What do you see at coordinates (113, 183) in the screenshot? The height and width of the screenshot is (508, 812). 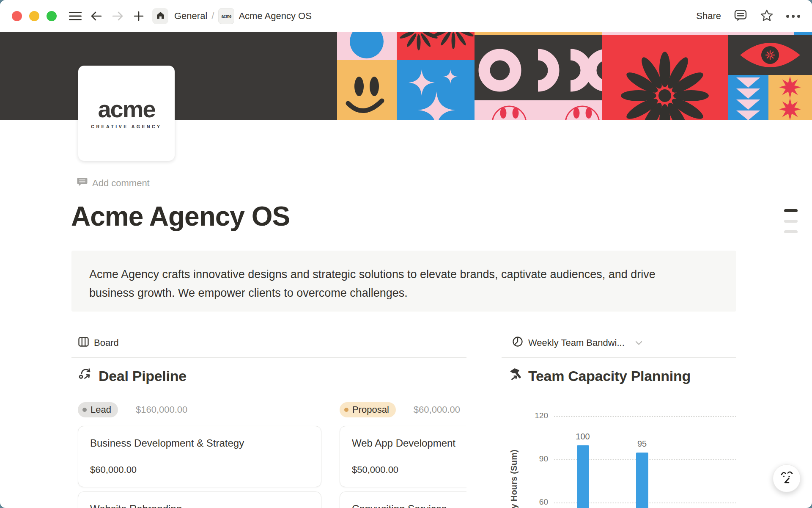 I see `add-comment-button: Add comment` at bounding box center [113, 183].